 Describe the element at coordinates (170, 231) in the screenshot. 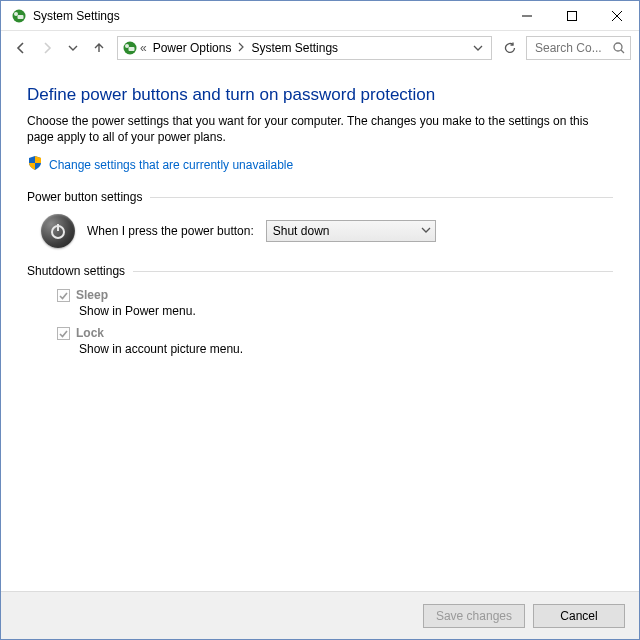

I see `power-button-label: When I press the power button:` at that location.